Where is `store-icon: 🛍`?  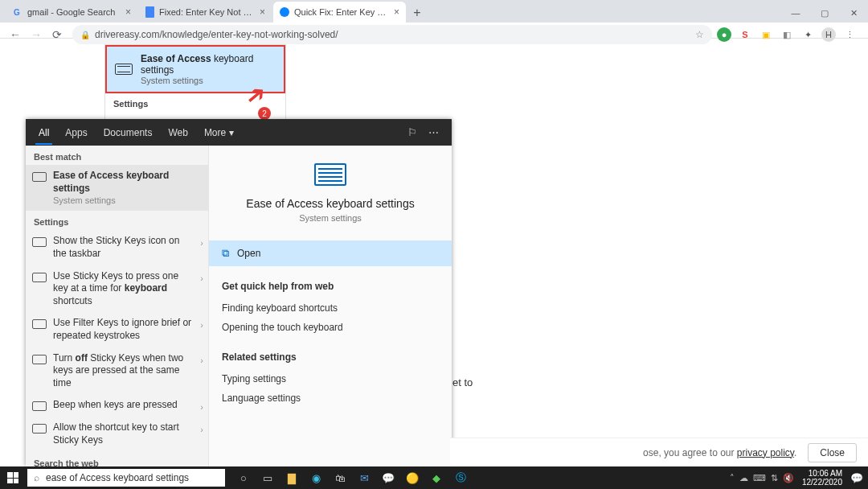 store-icon: 🛍 is located at coordinates (340, 478).